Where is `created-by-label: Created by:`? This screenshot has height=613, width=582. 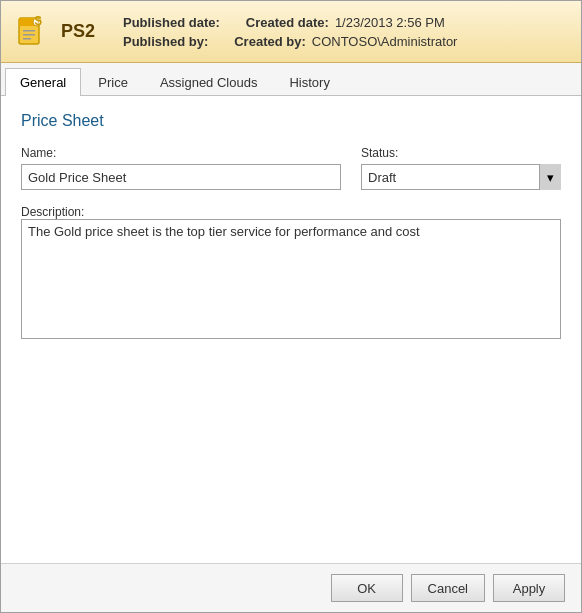
created-by-label: Created by: is located at coordinates (270, 42).